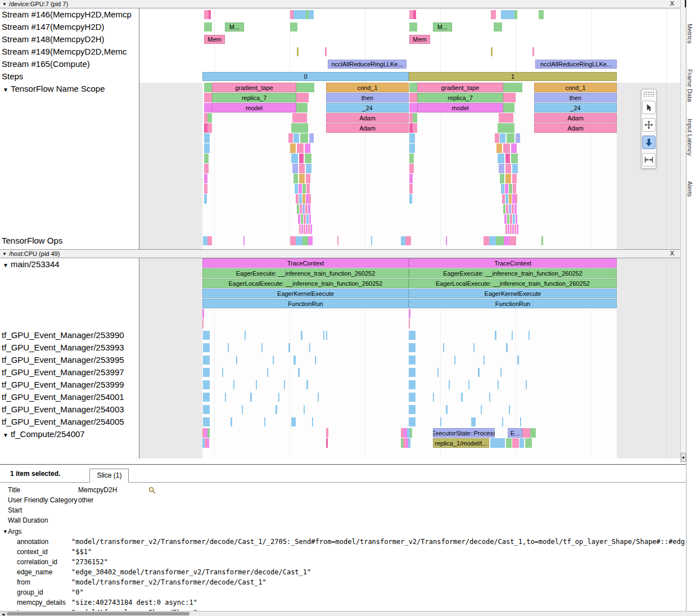 The height and width of the screenshot is (616, 700). Describe the element at coordinates (649, 125) in the screenshot. I see `pan-tool-button` at that location.